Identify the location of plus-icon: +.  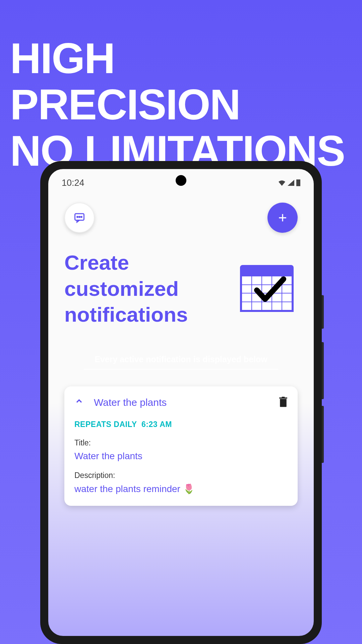
(283, 218).